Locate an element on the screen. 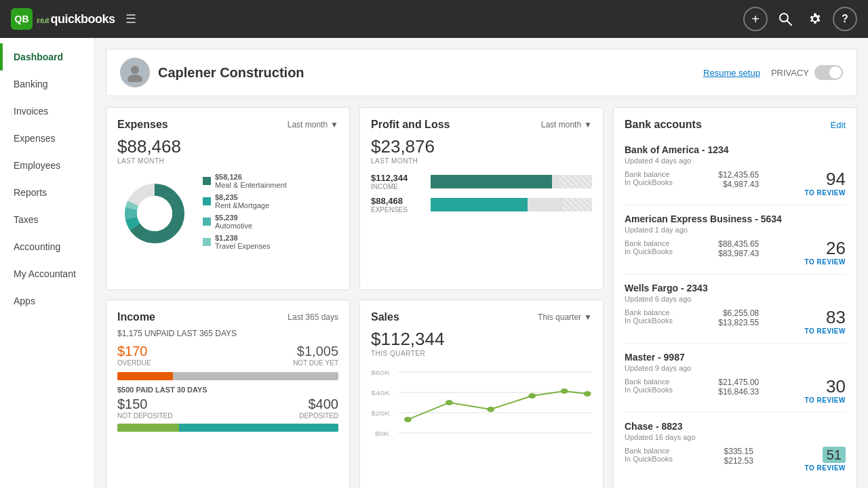 The width and height of the screenshot is (868, 488). sidebar: Dashboard Banking Invoices Expenses Empl… is located at coordinates (47, 263).